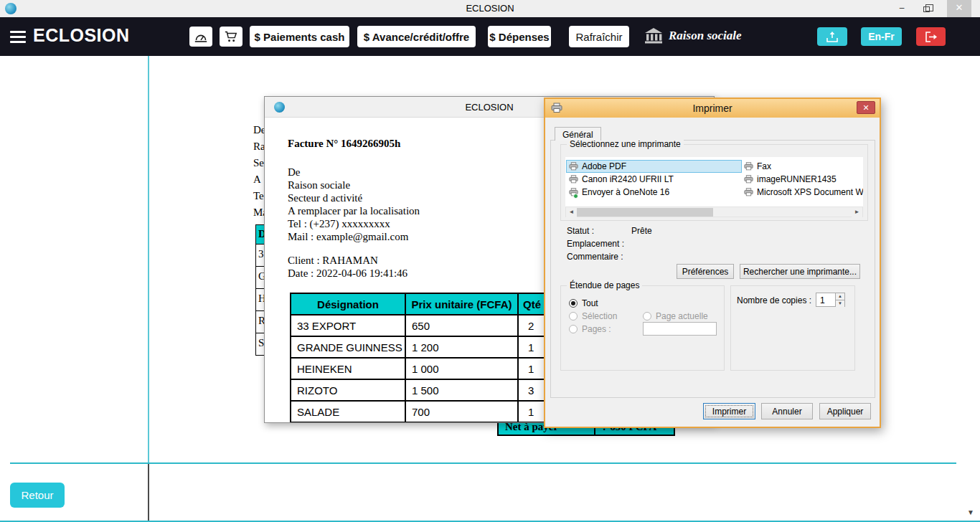  Describe the element at coordinates (826, 300) in the screenshot. I see `copies-value: 1` at that location.